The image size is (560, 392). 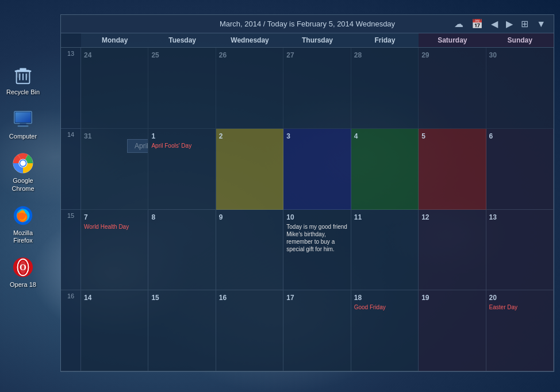 What do you see at coordinates (317, 331) in the screenshot?
I see `cell-apr-17: 17` at bounding box center [317, 331].